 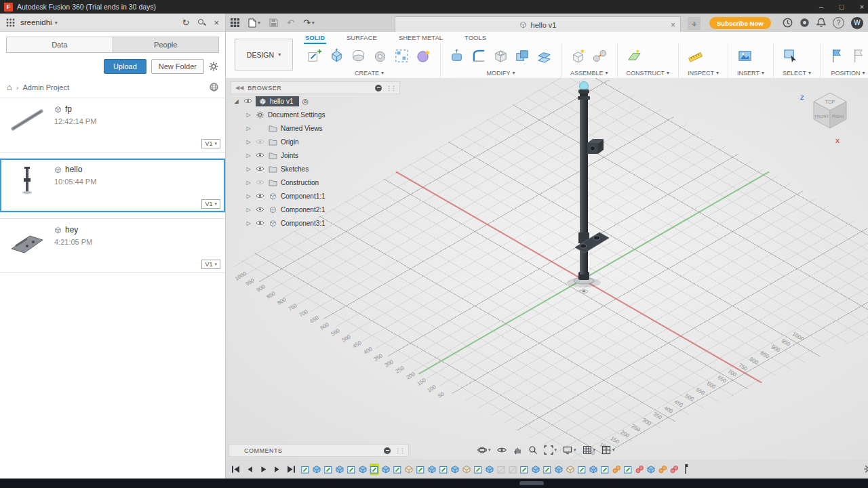 I want to click on browser-root-row: ◢ hello v1 ◎, so click(x=315, y=101).